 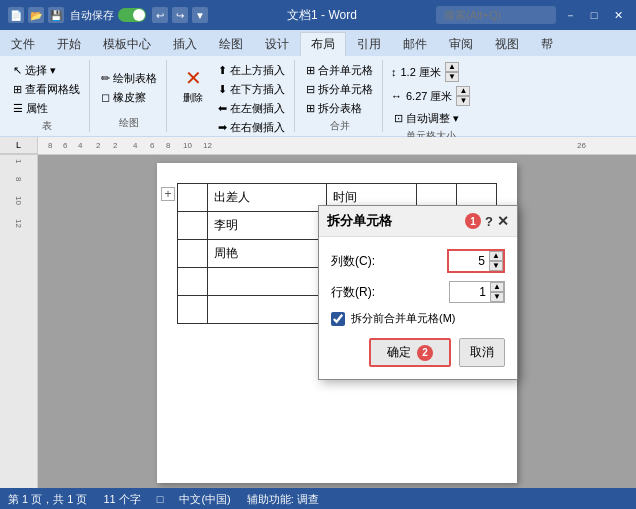 What do you see at coordinates (369, 44) in the screenshot?
I see `tab-reference: 引用` at bounding box center [369, 44].